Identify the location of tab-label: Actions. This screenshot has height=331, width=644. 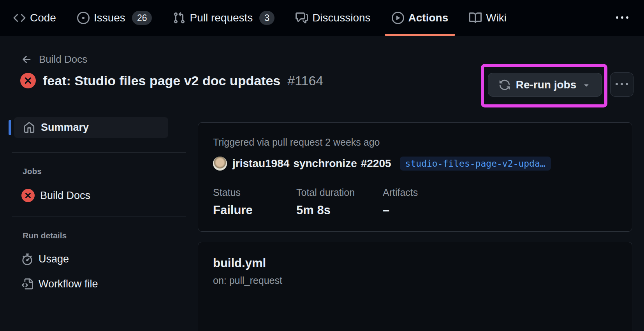
(428, 18).